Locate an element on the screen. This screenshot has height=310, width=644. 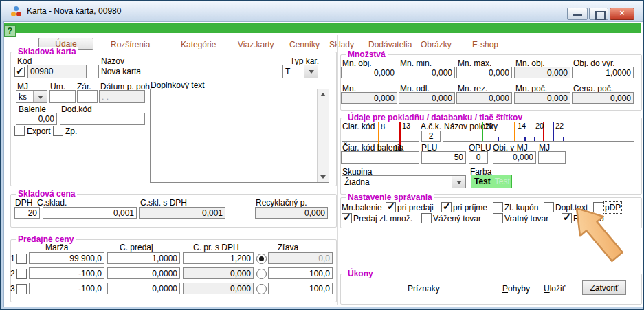
plu-field: 50 is located at coordinates (444, 157).